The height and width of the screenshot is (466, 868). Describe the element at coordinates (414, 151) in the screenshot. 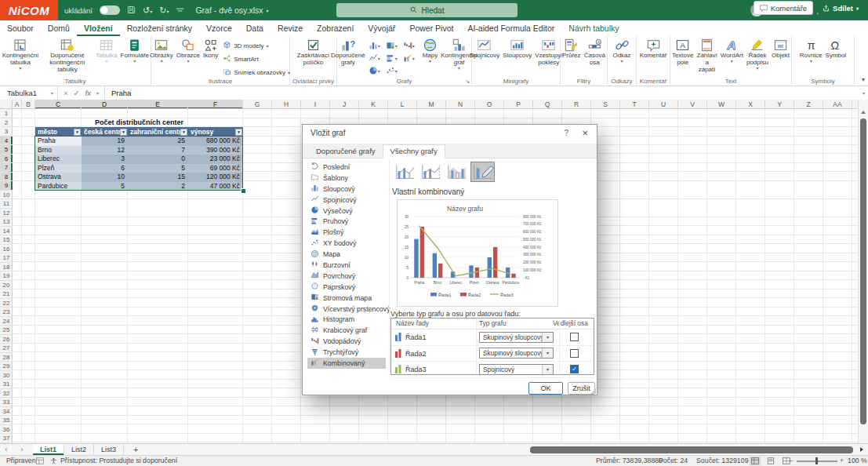

I see `tab-all-charts: Všechny grafy` at that location.